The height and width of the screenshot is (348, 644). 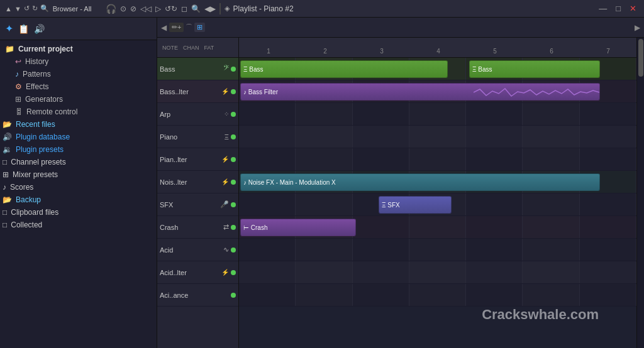 What do you see at coordinates (196, 9) in the screenshot?
I see `zoom-icon: 🔍` at bounding box center [196, 9].